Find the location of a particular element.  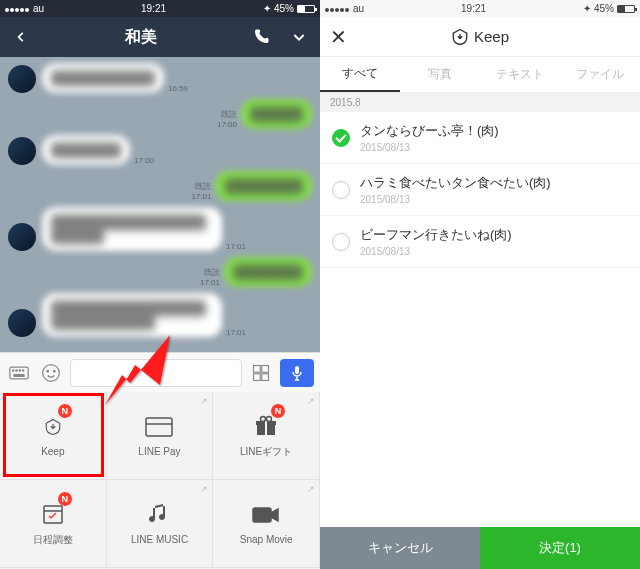

section-header: 2015.8 is located at coordinates (480, 102).